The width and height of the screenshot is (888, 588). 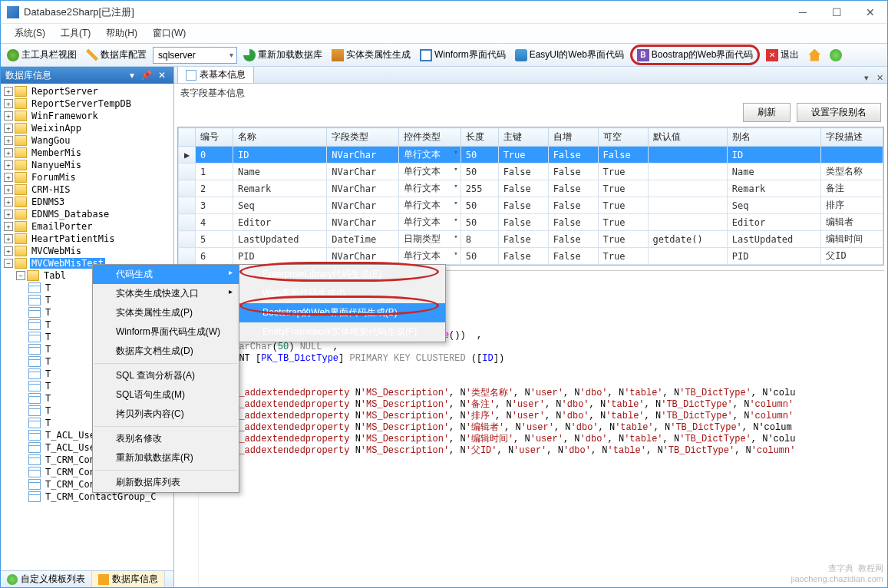 What do you see at coordinates (87, 239) in the screenshot?
I see `tree-node-db: +HeartPatientMis` at bounding box center [87, 239].